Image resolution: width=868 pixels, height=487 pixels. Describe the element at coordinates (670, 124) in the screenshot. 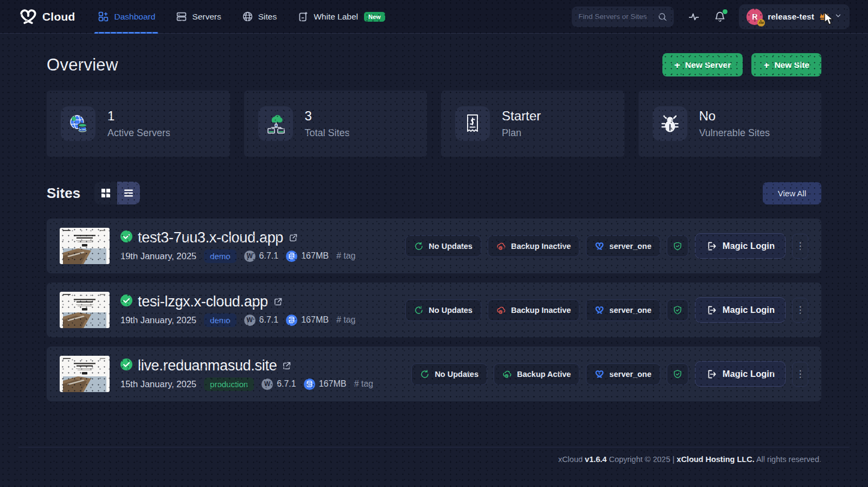

I see `bug-icon` at that location.